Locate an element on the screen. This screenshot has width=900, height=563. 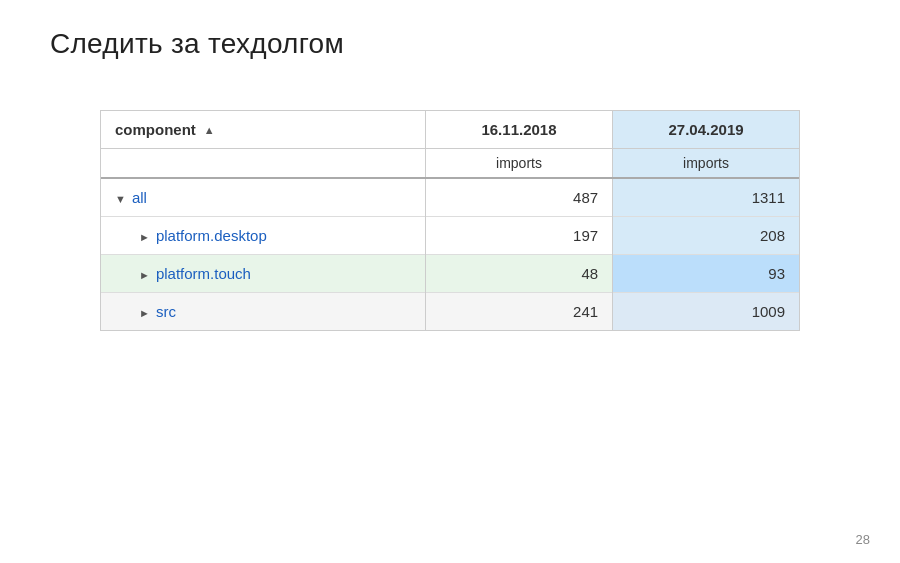
row-link: all is located at coordinates (140, 198).